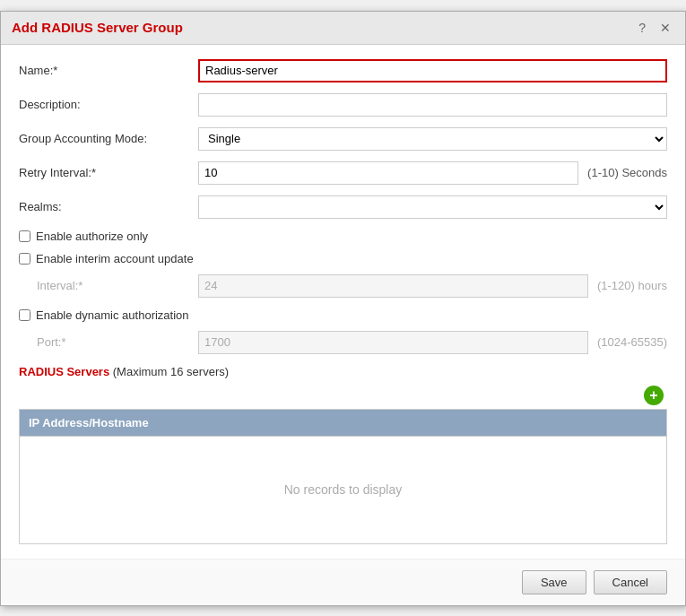 This screenshot has height=616, width=686. What do you see at coordinates (393, 286) in the screenshot?
I see `interval-control` at bounding box center [393, 286].